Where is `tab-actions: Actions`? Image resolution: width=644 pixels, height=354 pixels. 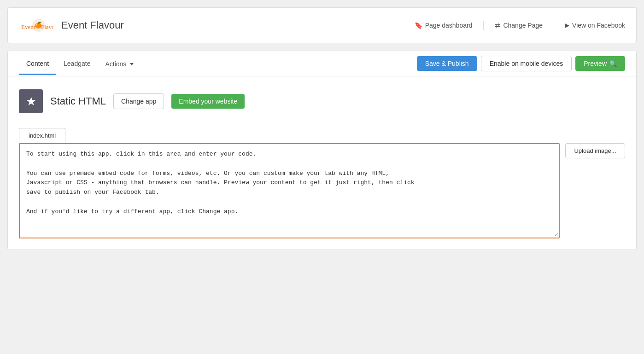
tab-actions: Actions is located at coordinates (119, 64).